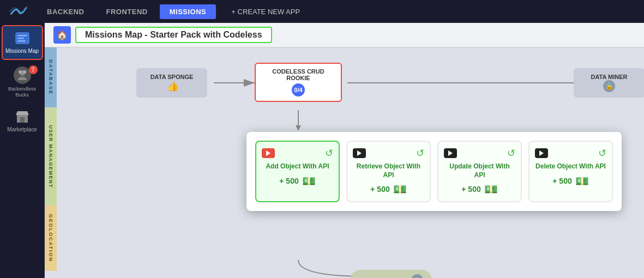  Describe the element at coordinates (602, 153) in the screenshot. I see `history-icon-delete: ↺` at that location.